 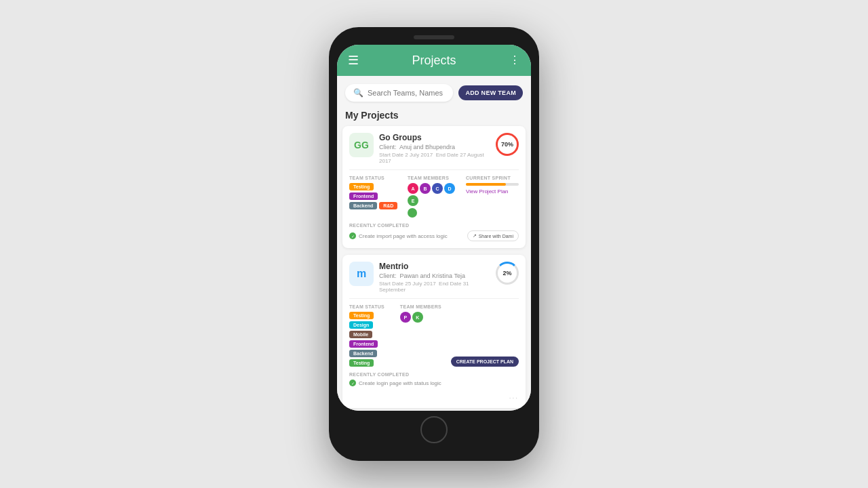 I want to click on project-client: Client: Anuj and Bhupendra, so click(x=435, y=147).